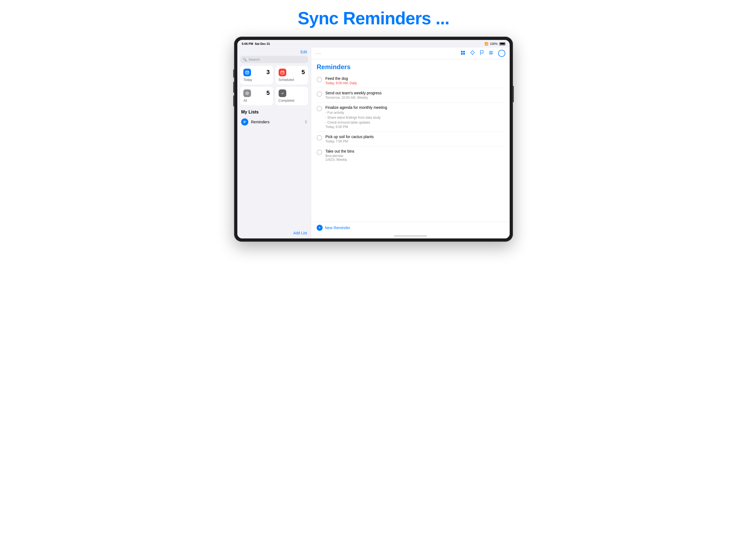 The height and width of the screenshot is (560, 747). Describe the element at coordinates (411, 228) in the screenshot. I see `new-reminder-button: + New Reminder` at that location.